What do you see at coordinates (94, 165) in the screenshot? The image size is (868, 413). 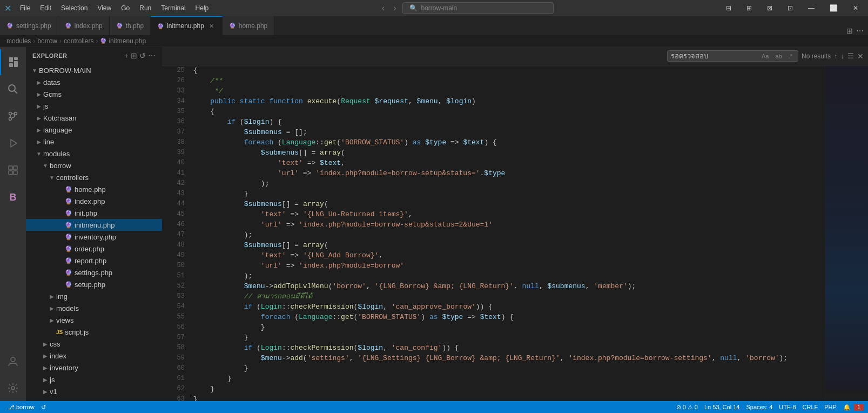 I see `tree-item-borrow: ▼ borrow` at bounding box center [94, 165].